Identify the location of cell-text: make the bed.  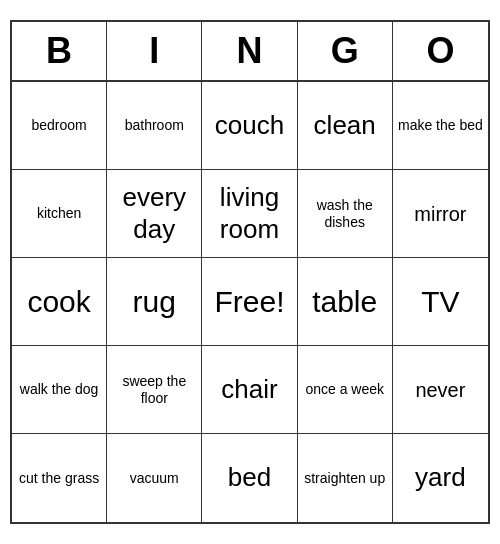
(440, 126).